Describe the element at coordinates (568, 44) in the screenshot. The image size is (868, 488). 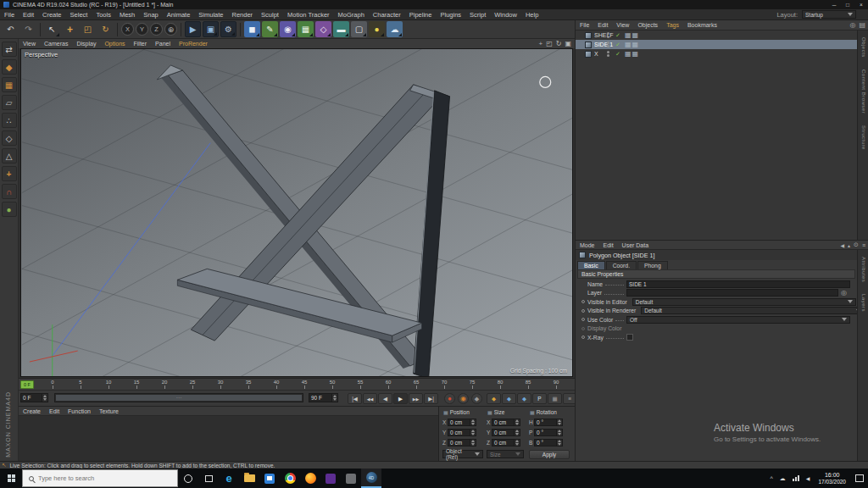
I see `vp-toggle-view-icon: ▣` at that location.